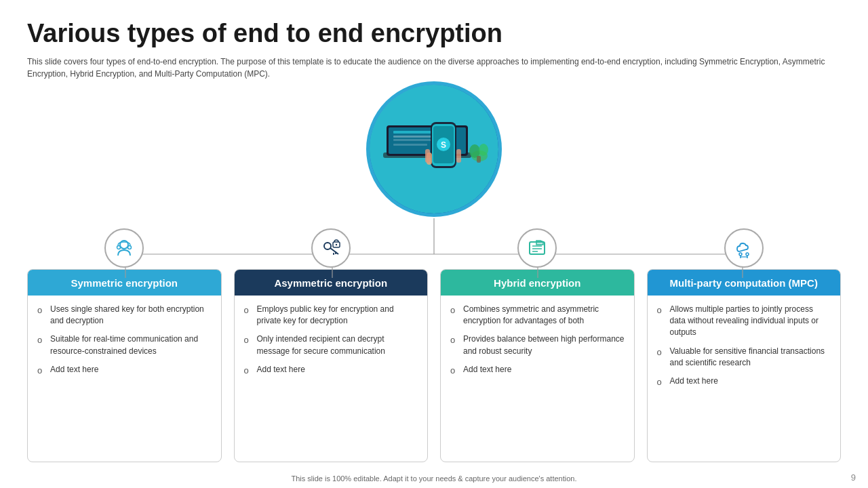 The width and height of the screenshot is (868, 488). What do you see at coordinates (125, 355) in the screenshot?
I see `card-wrapper-symmetric: Symmetric encryption o Uses single share…` at bounding box center [125, 355].